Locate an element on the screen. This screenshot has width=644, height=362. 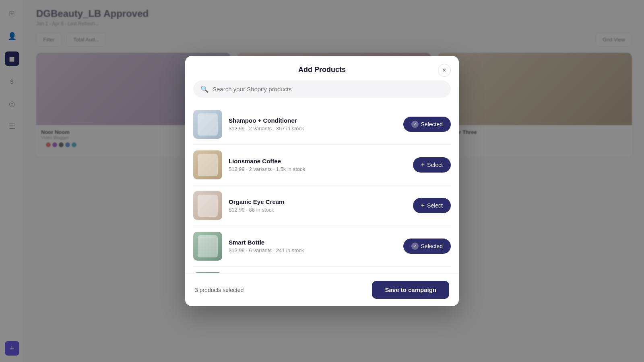
product-info-lionsmane: Lionsmane Coffee $12.99 · 2 variants · 1… is located at coordinates (318, 165).